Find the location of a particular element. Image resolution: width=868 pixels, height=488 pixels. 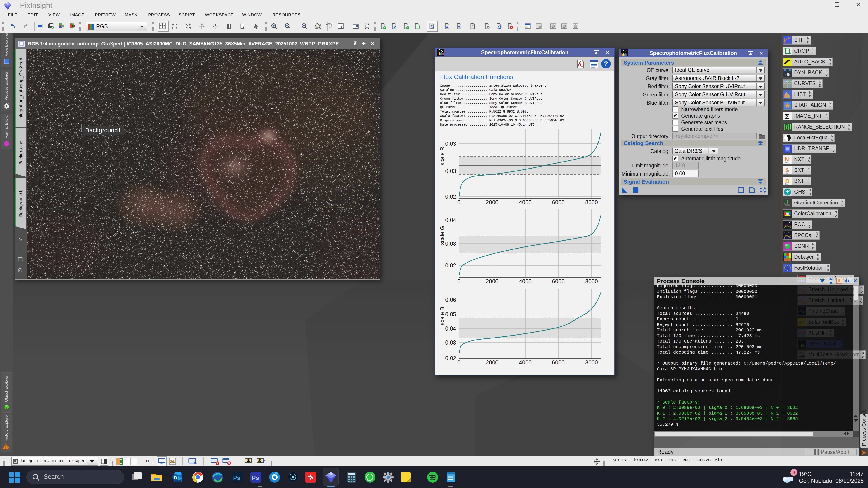

svg-text: o is located at coordinates (175, 477).